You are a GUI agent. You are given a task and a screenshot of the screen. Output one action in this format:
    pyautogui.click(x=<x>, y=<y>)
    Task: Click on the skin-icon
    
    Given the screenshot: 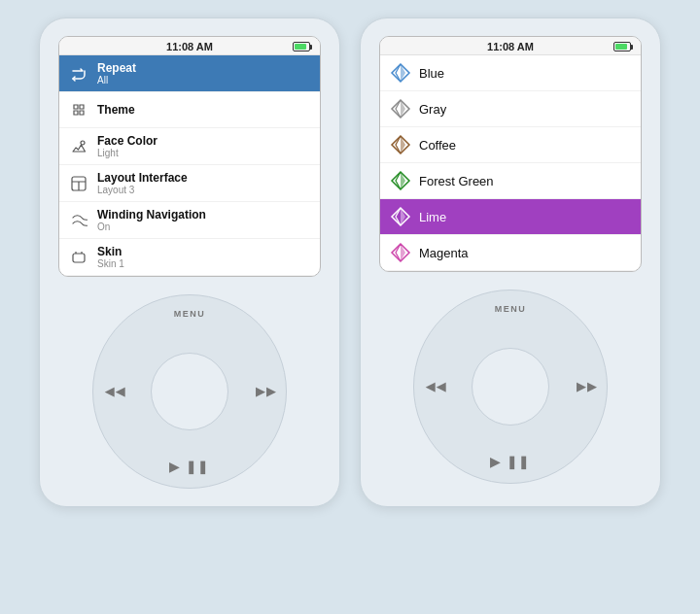 What is the action you would take?
    pyautogui.click(x=79, y=257)
    